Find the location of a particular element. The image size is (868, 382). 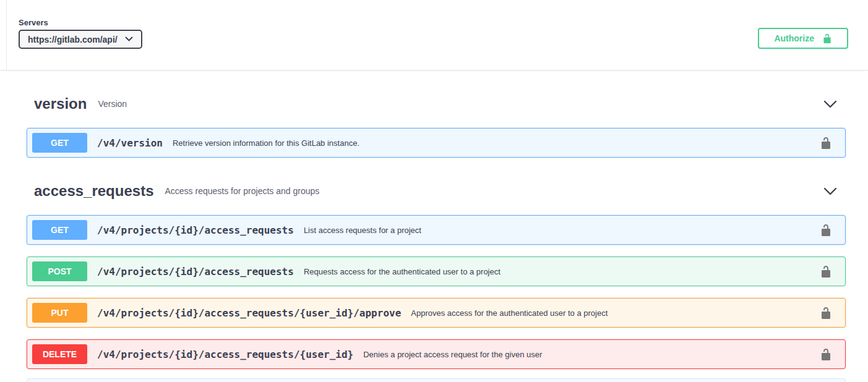

operation-summary: Retrieve version information for this Gi… is located at coordinates (266, 143).